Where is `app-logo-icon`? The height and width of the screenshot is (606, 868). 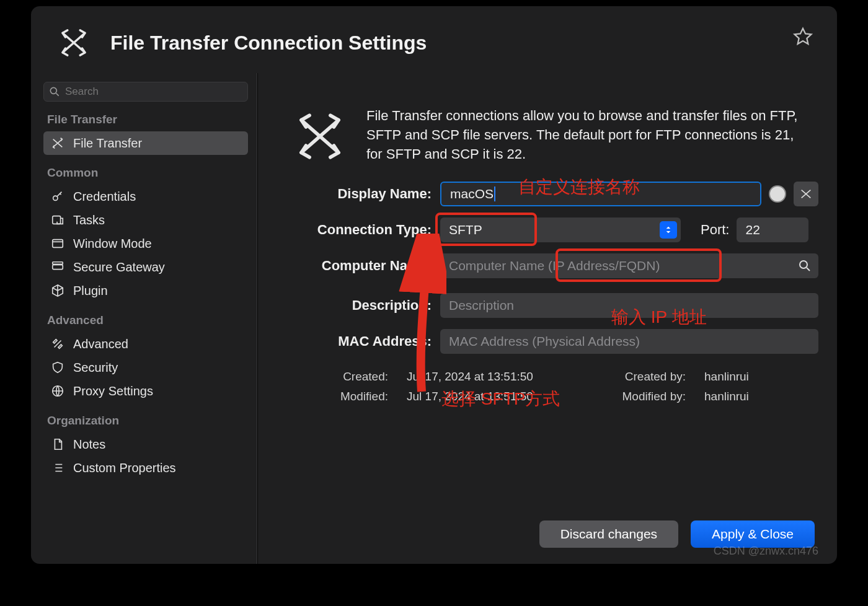
app-logo-icon is located at coordinates (74, 43).